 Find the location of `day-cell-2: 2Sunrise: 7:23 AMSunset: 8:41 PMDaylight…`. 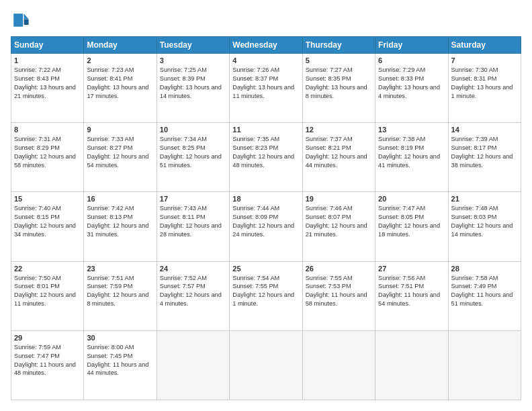

day-cell-2: 2Sunrise: 7:23 AMSunset: 8:41 PMDaylight… is located at coordinates (120, 89).